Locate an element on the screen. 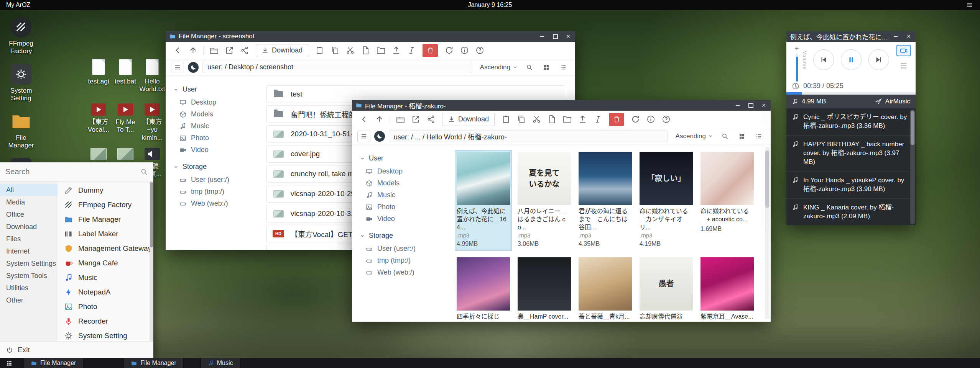 Image resolution: width=980 pixels, height=368 pixels. file-tile: 裏＿HamP cover... is located at coordinates (544, 289).